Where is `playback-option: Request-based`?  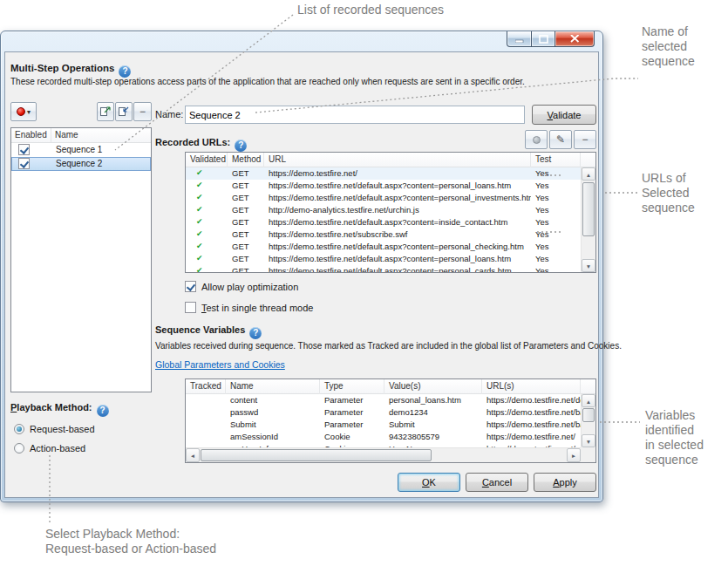 playback-option: Request-based is located at coordinates (54, 429).